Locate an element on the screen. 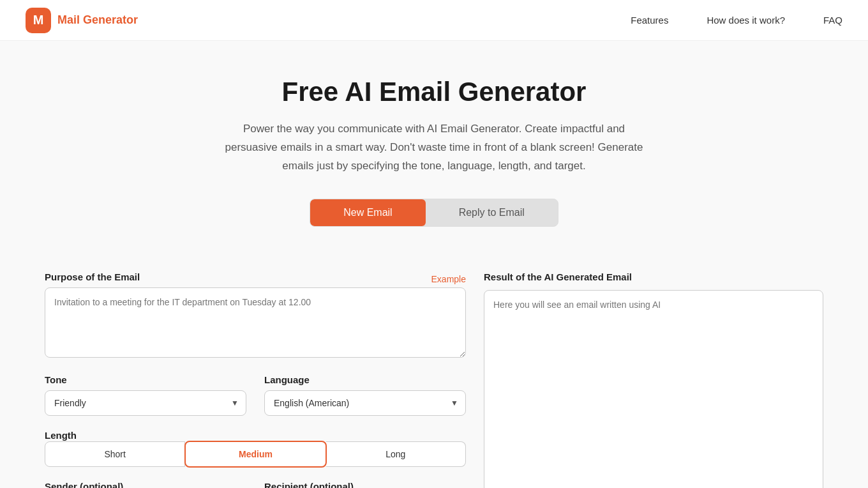 The width and height of the screenshot is (868, 488). sender-recipient-row: Sender (optional) Recipient (optional) is located at coordinates (255, 484).